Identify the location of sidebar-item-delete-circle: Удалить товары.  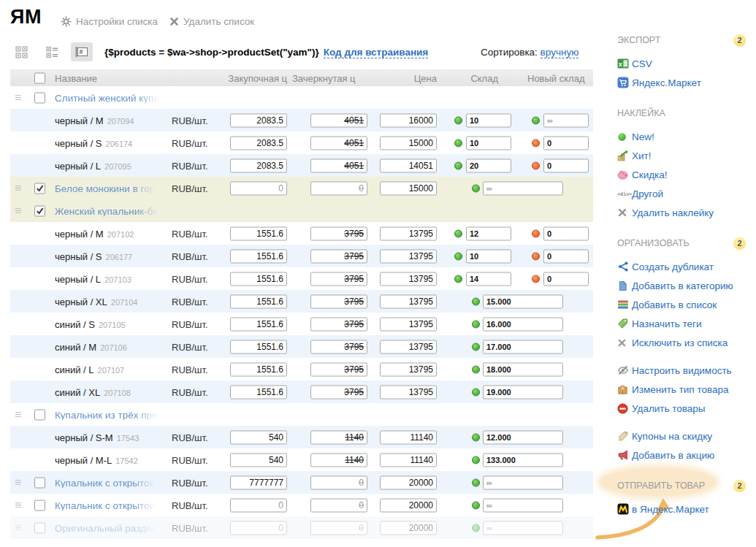
(682, 408).